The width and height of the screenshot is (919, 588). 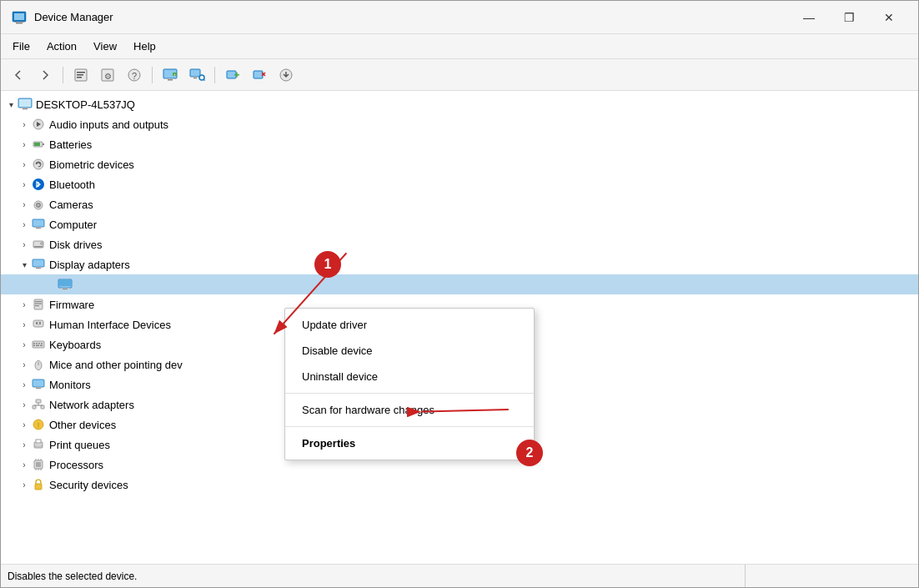 I want to click on scan-button, so click(x=197, y=75).